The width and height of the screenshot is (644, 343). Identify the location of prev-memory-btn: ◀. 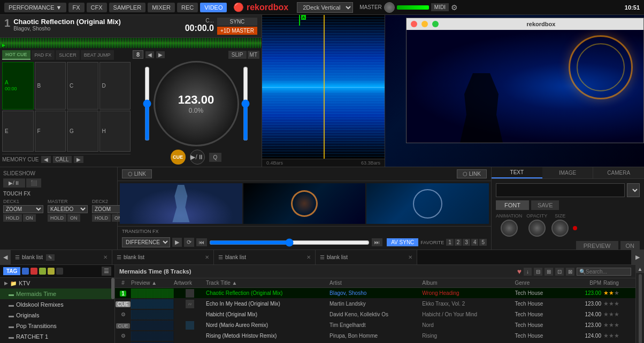
(46, 159).